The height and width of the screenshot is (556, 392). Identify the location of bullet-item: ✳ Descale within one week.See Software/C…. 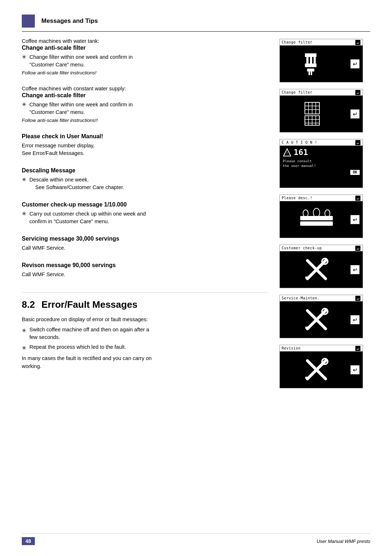
(145, 184).